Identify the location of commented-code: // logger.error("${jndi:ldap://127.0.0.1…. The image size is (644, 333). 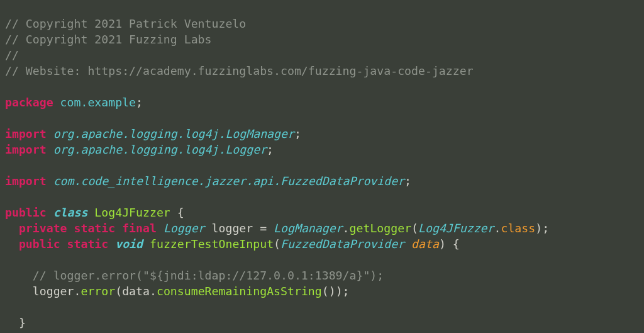
(208, 276).